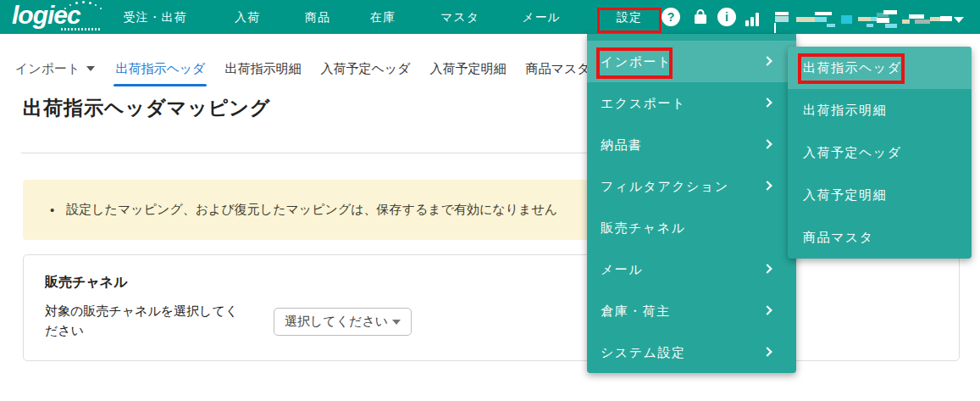  Describe the element at coordinates (691, 227) in the screenshot. I see `menu-item-sales-channel: 販売チャネル` at that location.